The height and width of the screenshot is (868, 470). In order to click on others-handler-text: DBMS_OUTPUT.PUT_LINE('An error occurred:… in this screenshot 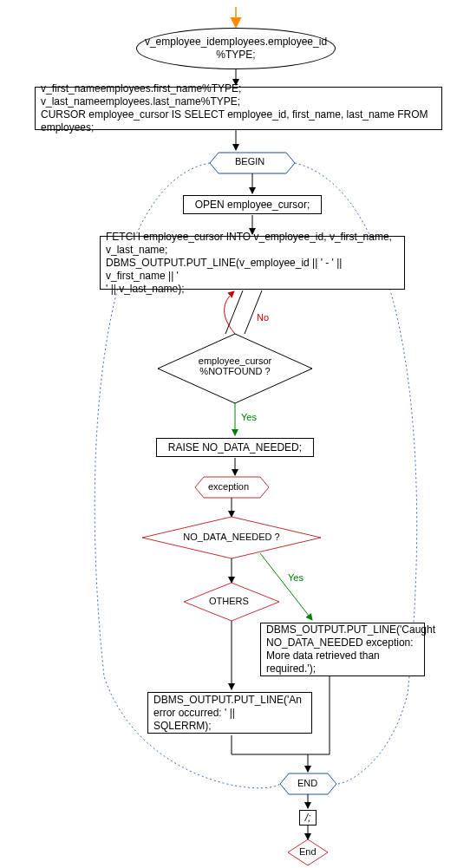, I will do `click(227, 713)`.